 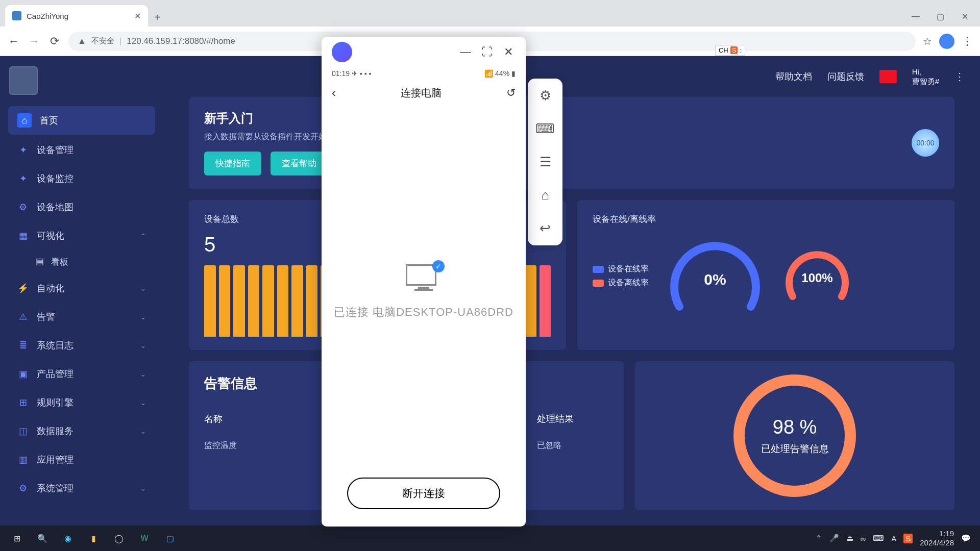 I want to click on clock-date: 2024/4/28, so click(x=937, y=543).